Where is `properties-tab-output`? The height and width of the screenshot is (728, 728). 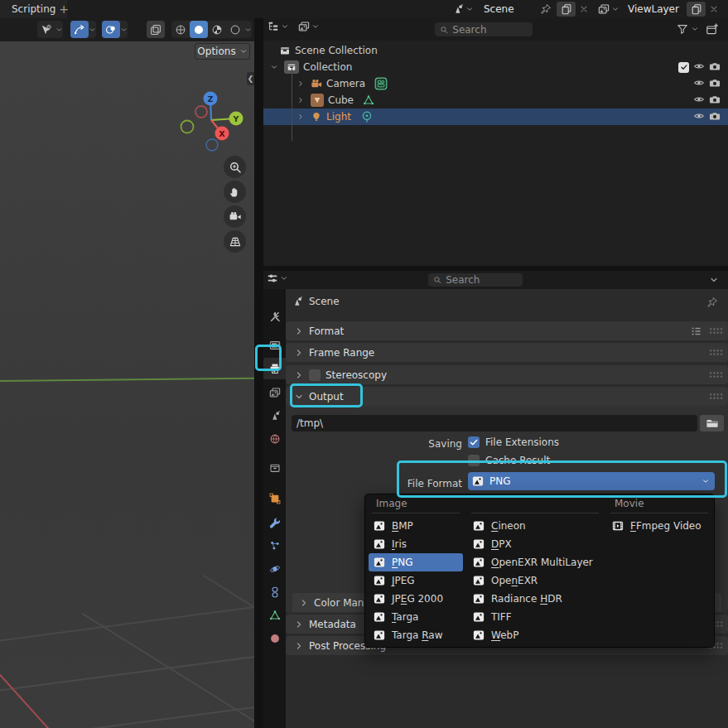
properties-tab-output is located at coordinates (275, 369).